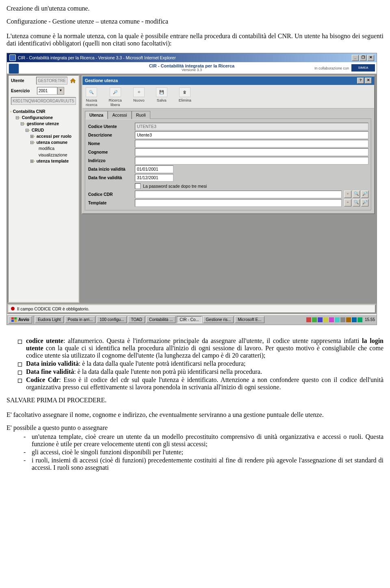 The width and height of the screenshot is (390, 588). I want to click on save-note: SALVARE PRIMA DI PROCEDERE., so click(195, 400).